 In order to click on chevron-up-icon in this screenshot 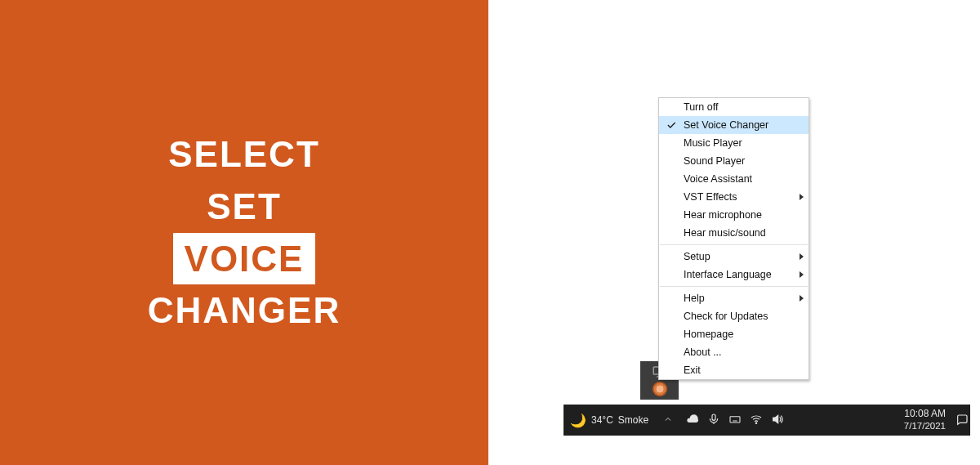, I will do `click(668, 421)`.